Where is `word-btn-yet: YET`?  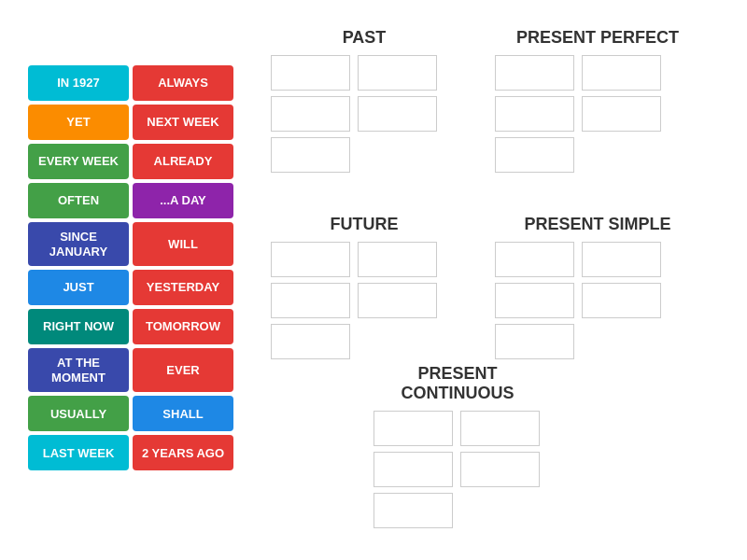
word-btn-yet: YET is located at coordinates (78, 122).